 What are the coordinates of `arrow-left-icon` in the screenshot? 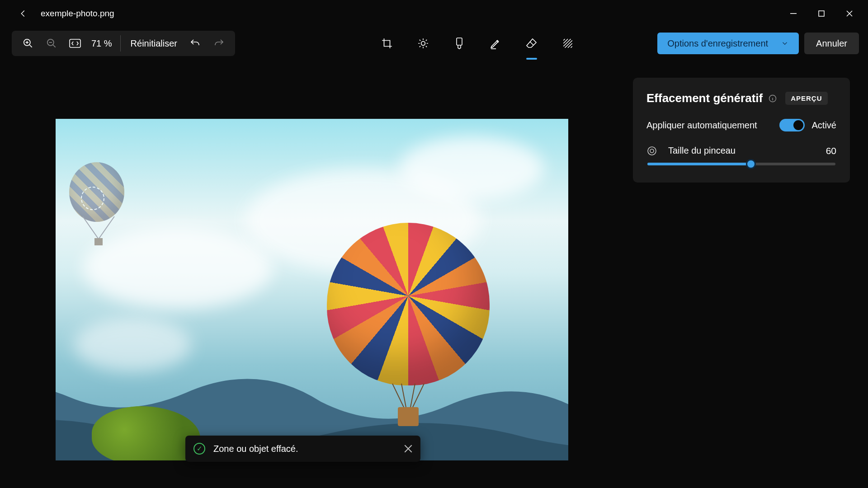 It's located at (23, 14).